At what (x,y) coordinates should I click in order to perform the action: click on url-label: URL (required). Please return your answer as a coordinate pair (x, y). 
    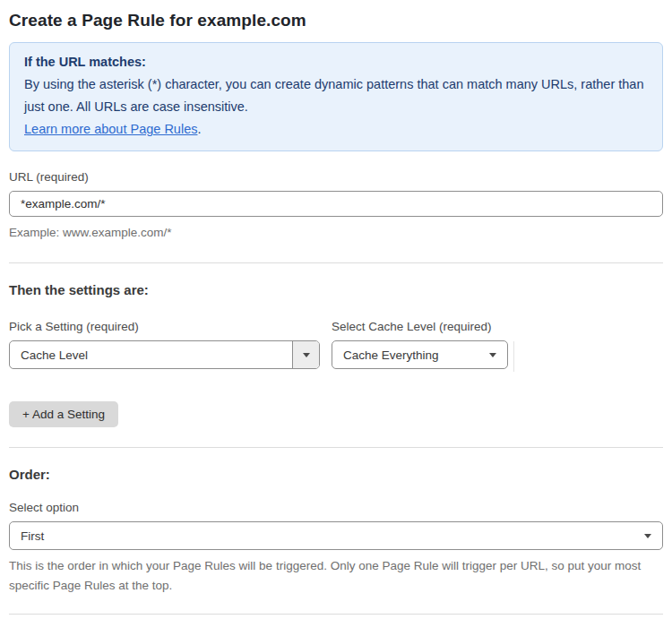
    Looking at the image, I should click on (336, 177).